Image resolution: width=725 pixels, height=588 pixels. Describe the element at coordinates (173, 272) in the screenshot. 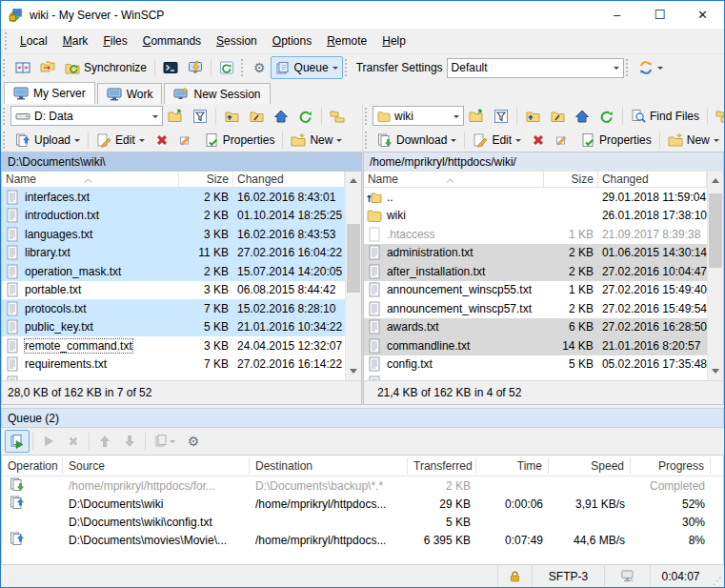

I see `file-row: operation_mask.txt 2 KB 15.07.2014 14:20…` at that location.